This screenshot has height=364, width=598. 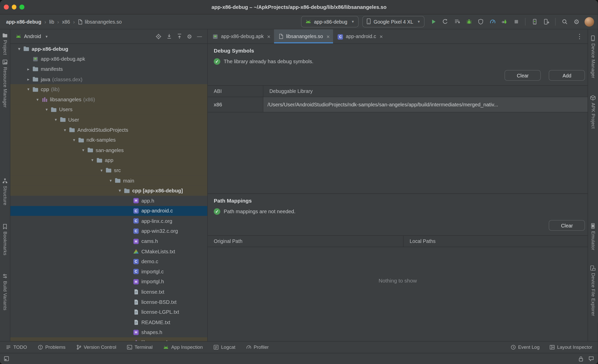 I want to click on tree-item: license-LGPL.txt, so click(x=109, y=312).